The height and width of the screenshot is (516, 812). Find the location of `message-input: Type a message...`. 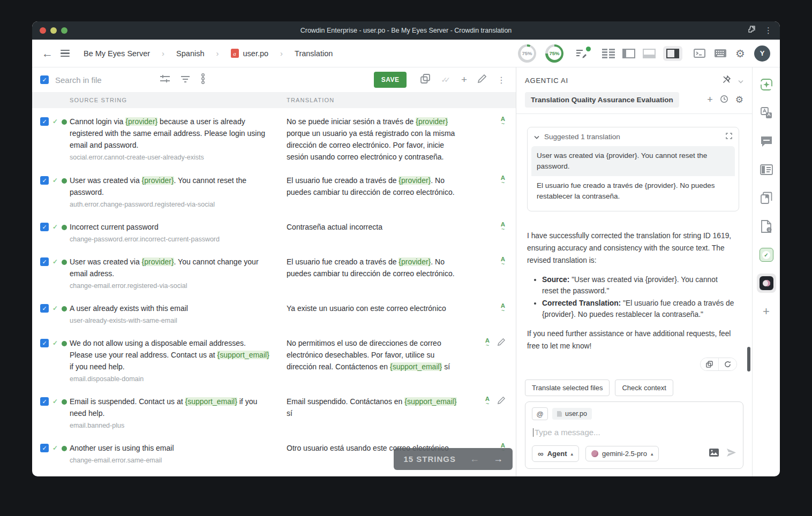

message-input: Type a message... is located at coordinates (634, 432).